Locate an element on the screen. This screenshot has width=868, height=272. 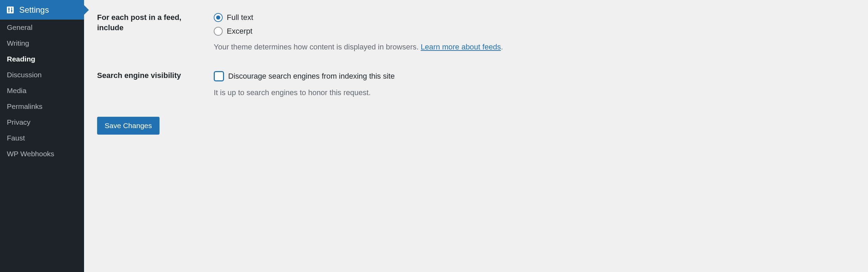
settings-sliders-icon is located at coordinates (10, 10).